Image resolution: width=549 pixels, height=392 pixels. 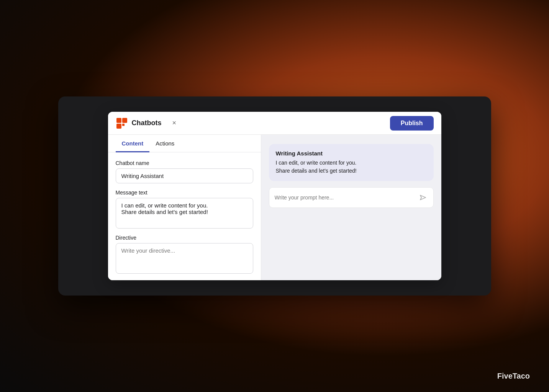 What do you see at coordinates (344, 198) in the screenshot?
I see `chat-prompt-input` at bounding box center [344, 198].